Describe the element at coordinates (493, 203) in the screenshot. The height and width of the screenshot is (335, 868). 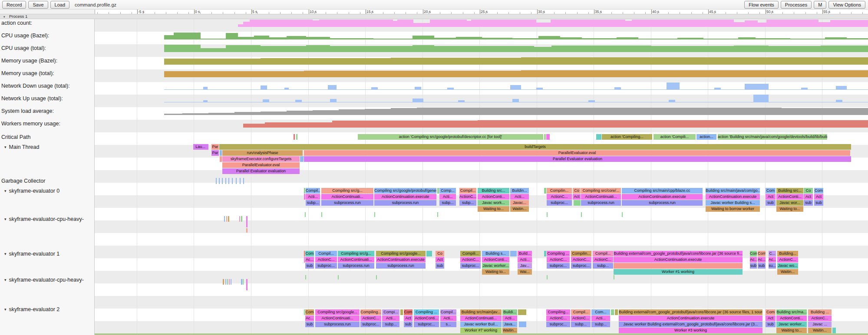
I see `slice: Javac work...` at that location.